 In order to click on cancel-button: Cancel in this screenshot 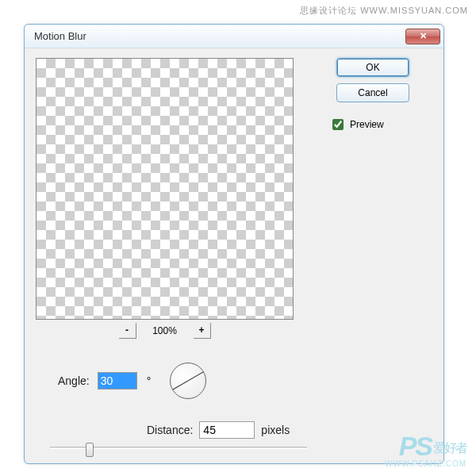, I will do `click(373, 93)`.